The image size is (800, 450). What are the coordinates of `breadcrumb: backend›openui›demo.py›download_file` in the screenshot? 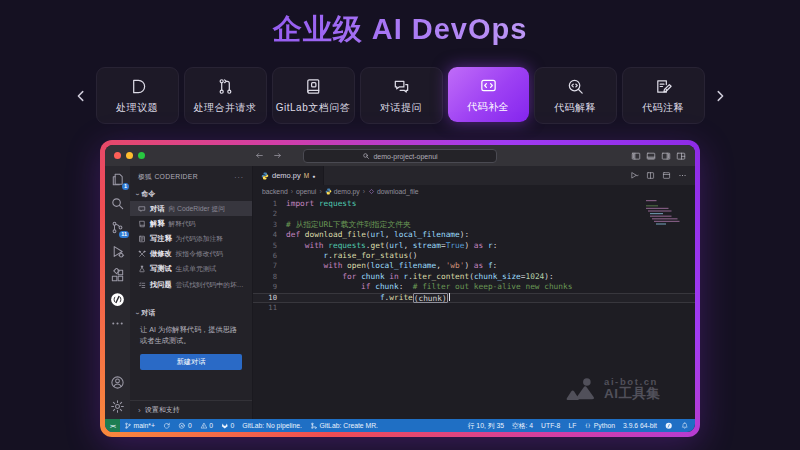 It's located at (474, 191).